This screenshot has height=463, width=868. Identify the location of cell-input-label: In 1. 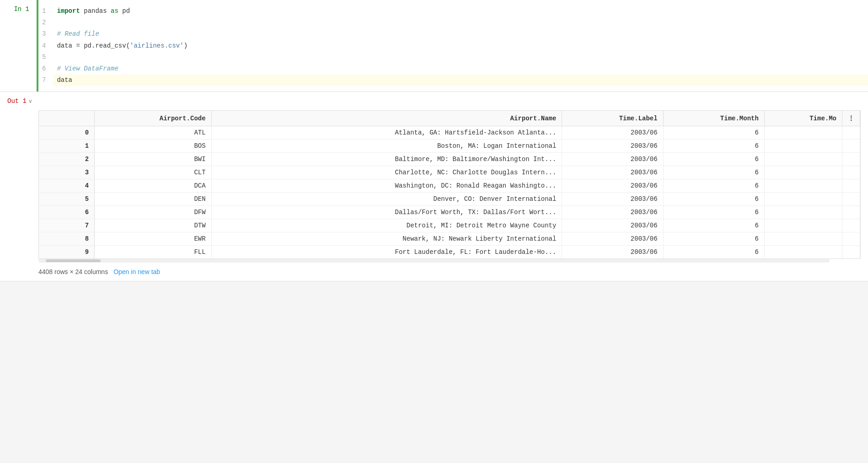
(18, 46).